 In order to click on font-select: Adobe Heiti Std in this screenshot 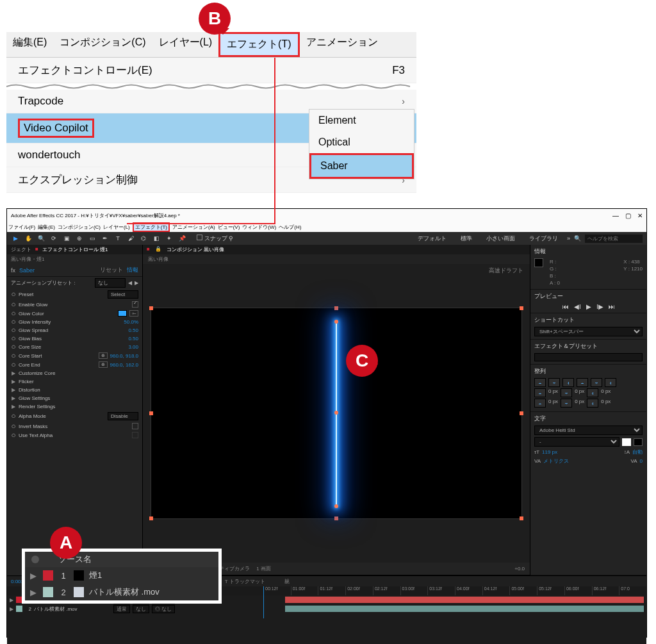, I will do `click(588, 431)`.